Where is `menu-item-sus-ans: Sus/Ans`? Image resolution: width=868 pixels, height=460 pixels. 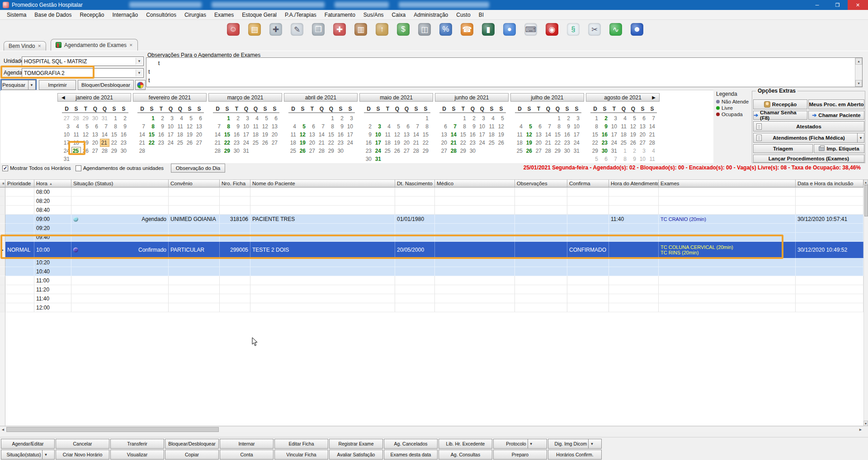 menu-item-sus-ans: Sus/Ans is located at coordinates (373, 15).